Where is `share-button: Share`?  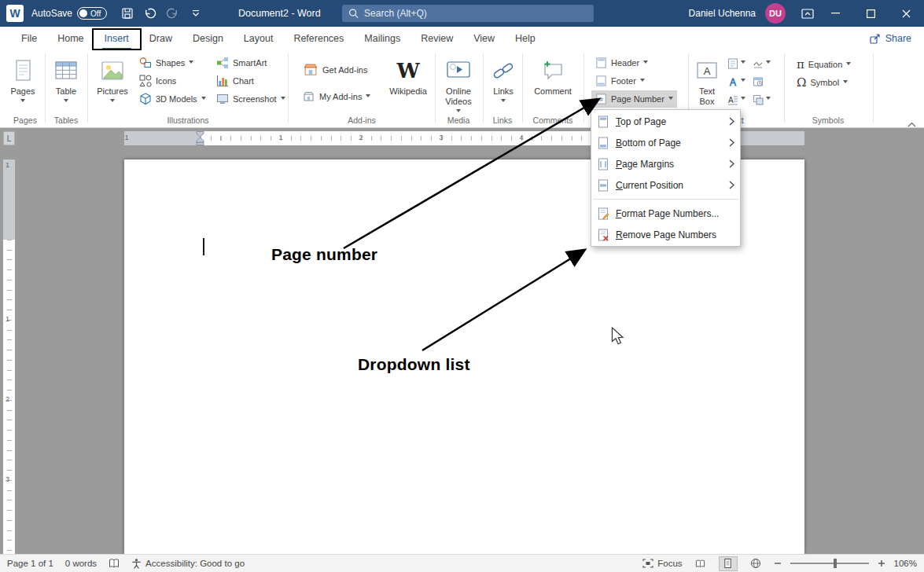
share-button: Share is located at coordinates (890, 38).